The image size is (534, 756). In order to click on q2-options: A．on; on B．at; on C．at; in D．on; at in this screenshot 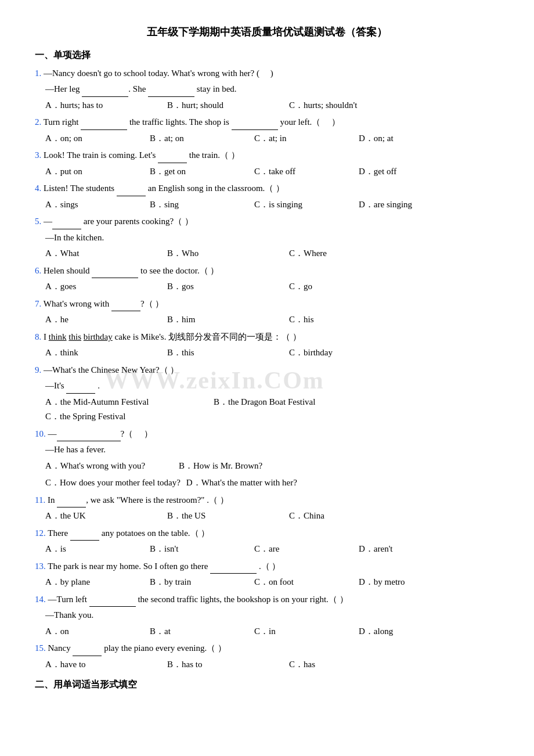, I will do `click(267, 139)`.